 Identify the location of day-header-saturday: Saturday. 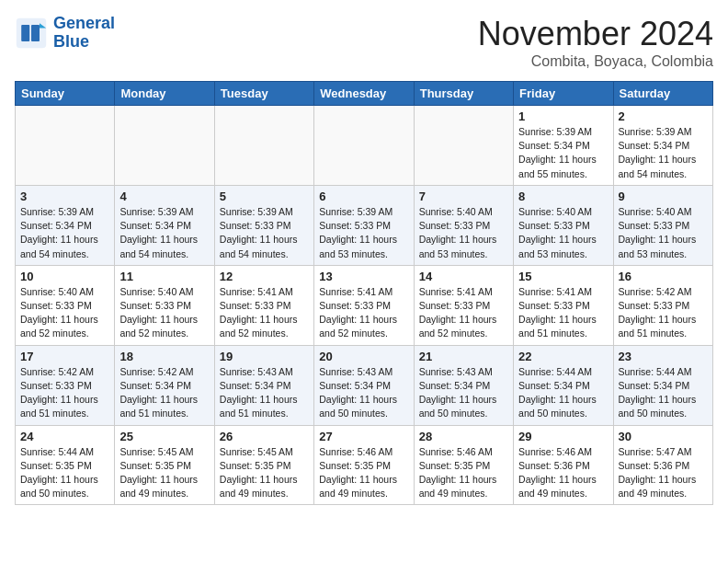
(663, 94).